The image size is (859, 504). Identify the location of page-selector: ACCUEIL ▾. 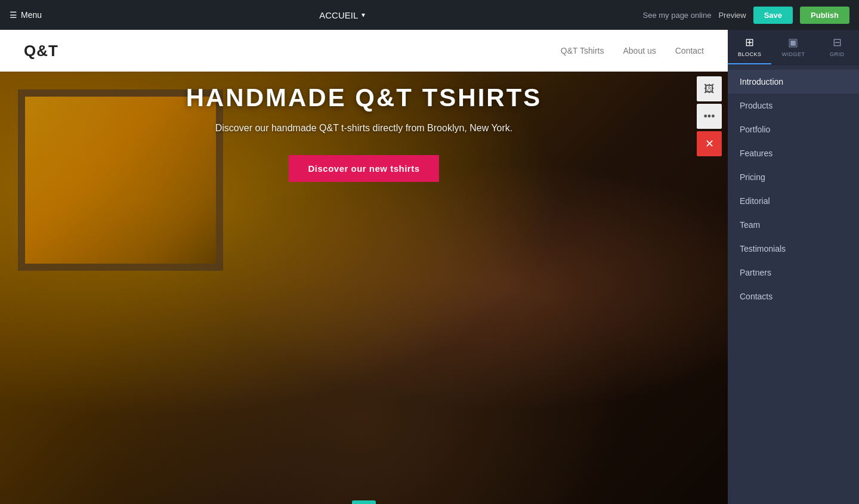
(342, 16).